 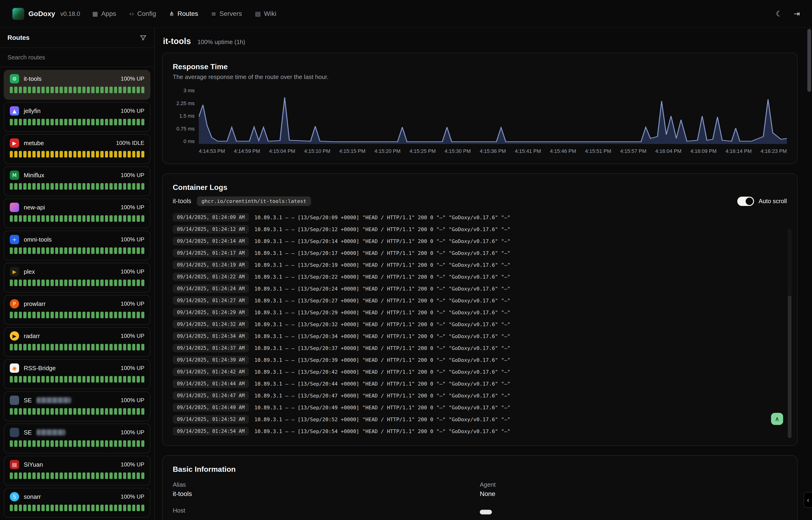 What do you see at coordinates (808, 500) in the screenshot?
I see `collapse-panel-tab: ‹` at bounding box center [808, 500].